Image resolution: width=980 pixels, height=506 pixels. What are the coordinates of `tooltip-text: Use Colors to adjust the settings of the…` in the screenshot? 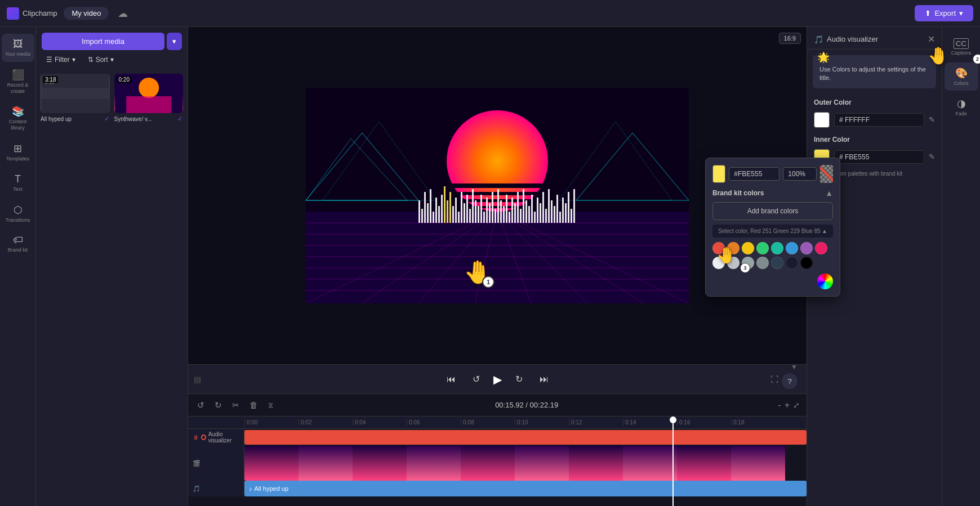 It's located at (874, 74).